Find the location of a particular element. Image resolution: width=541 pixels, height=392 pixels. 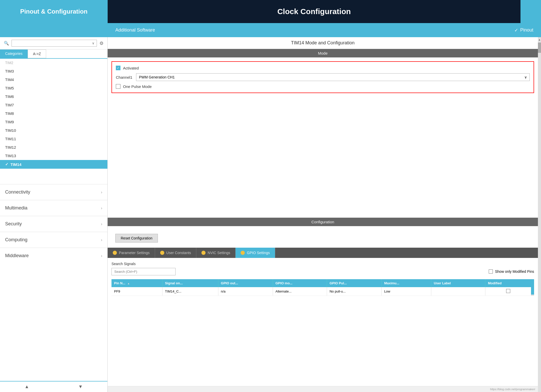

col-modified: Modified is located at coordinates (508, 283).